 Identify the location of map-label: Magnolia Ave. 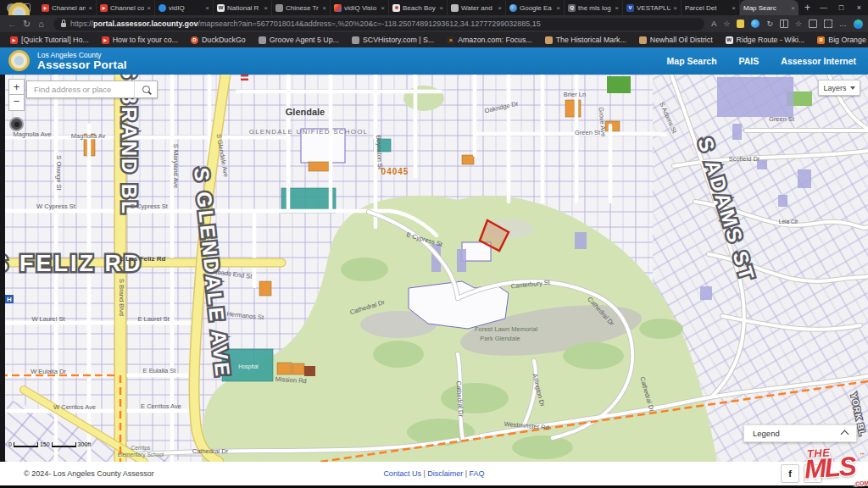
(32, 134).